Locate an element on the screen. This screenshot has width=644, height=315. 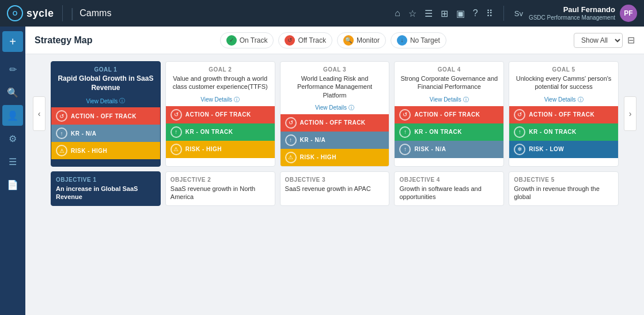
goal-1-risk-status: ⚠ RISK - HIGH is located at coordinates (106, 151).